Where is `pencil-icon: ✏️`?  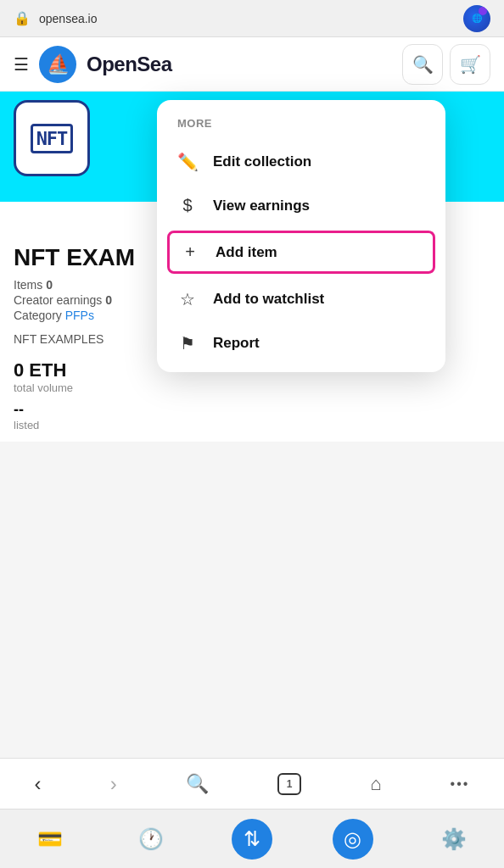 pencil-icon: ✏️ is located at coordinates (188, 162).